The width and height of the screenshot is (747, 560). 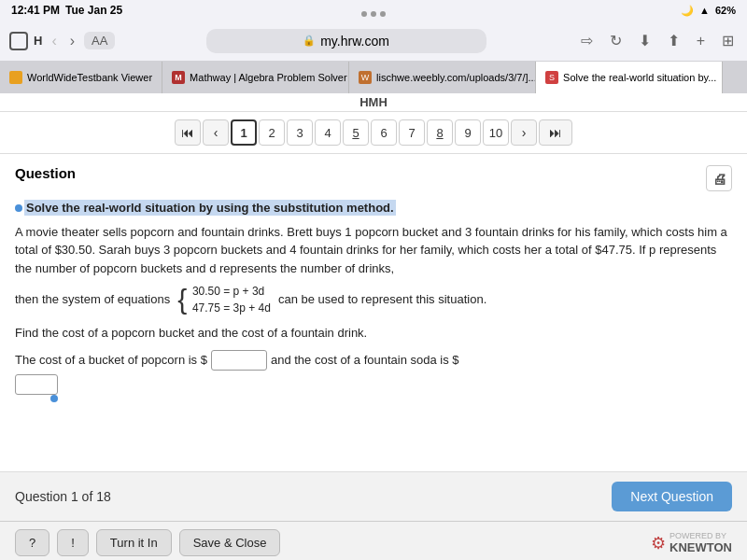 I want to click on worldwidetestbank-favicon, so click(x=16, y=77).